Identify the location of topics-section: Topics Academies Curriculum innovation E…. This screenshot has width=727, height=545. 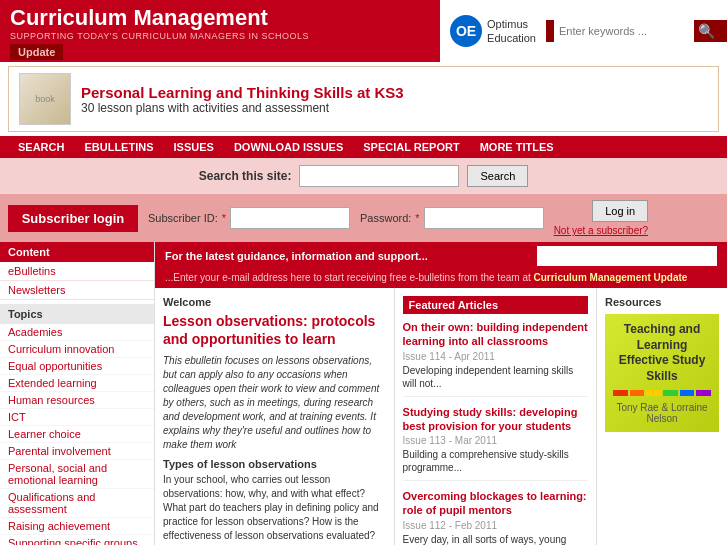
(77, 424).